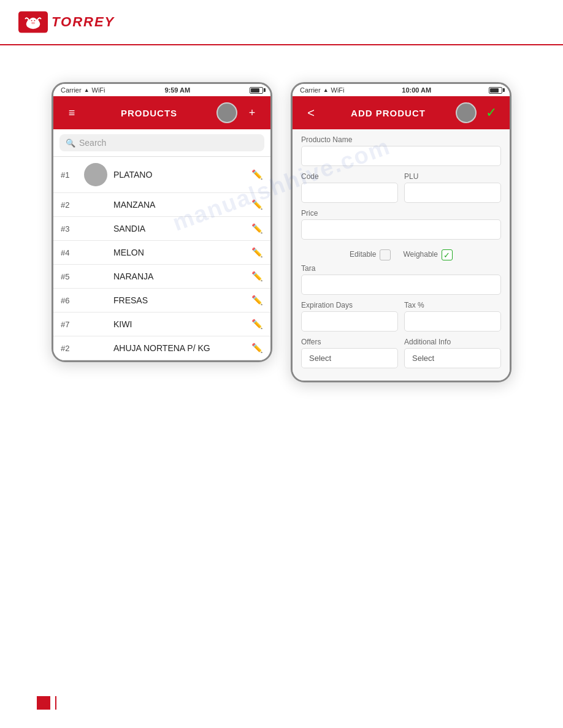 The width and height of the screenshot is (563, 728). What do you see at coordinates (83, 22) in the screenshot?
I see `brand-name: TORREY` at bounding box center [83, 22].